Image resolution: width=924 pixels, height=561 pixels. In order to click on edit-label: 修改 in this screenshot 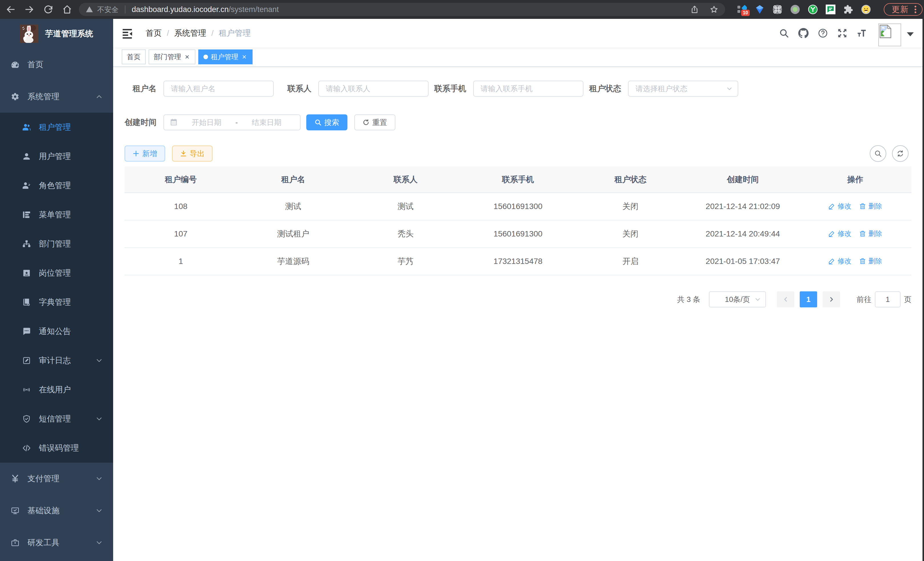, I will do `click(844, 233)`.